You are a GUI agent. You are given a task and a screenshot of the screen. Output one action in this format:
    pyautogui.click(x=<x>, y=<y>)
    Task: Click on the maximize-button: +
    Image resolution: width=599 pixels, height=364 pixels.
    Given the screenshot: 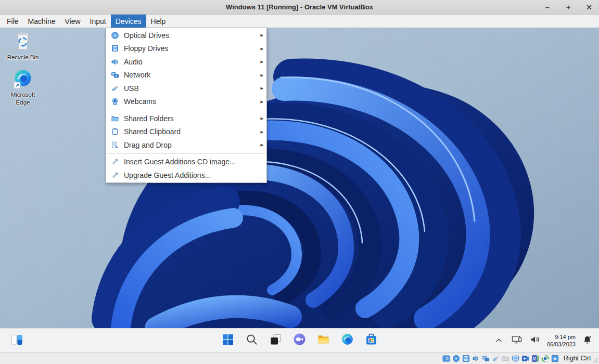 What is the action you would take?
    pyautogui.click(x=568, y=7)
    